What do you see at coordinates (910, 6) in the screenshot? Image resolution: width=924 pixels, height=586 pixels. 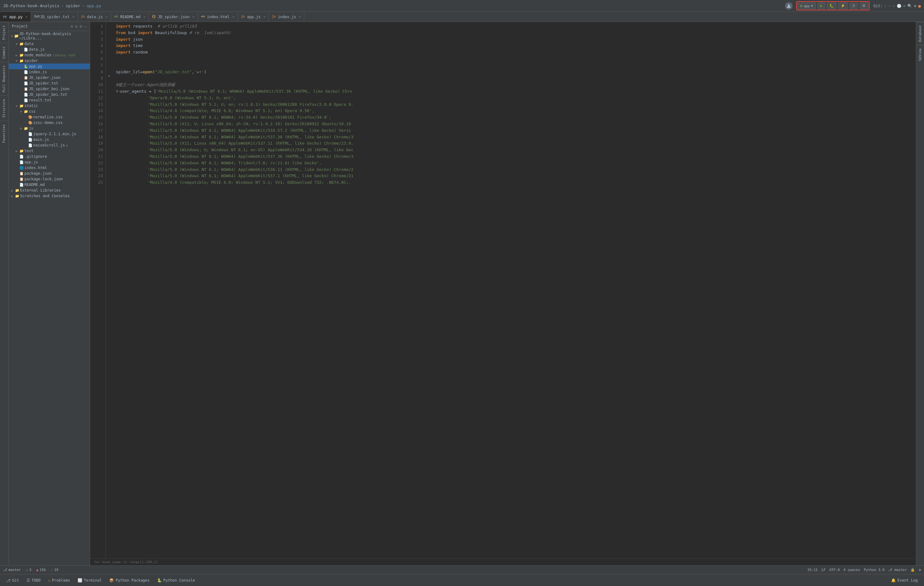 I see `git-search: 🔍` at bounding box center [910, 6].